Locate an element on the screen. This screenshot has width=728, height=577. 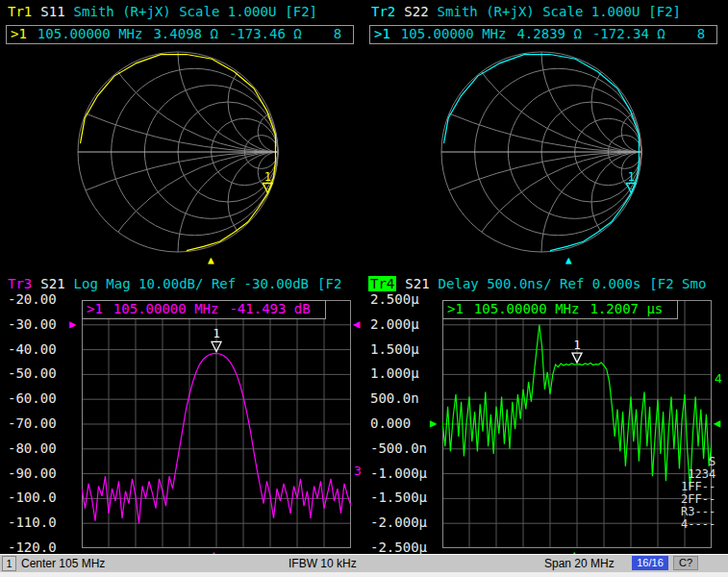
span-label: Span 20 MHz is located at coordinates (579, 564).